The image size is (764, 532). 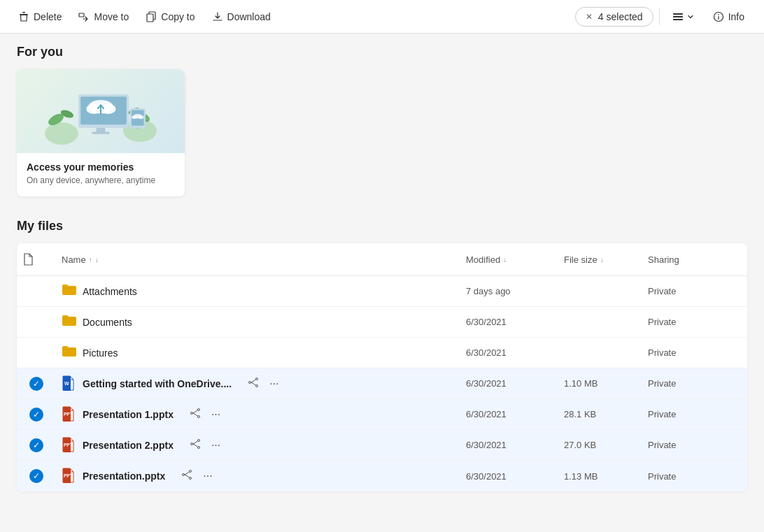 What do you see at coordinates (382, 384) in the screenshot?
I see `table-row: ✓ W Getting started with OneDrive.... ··…` at bounding box center [382, 384].